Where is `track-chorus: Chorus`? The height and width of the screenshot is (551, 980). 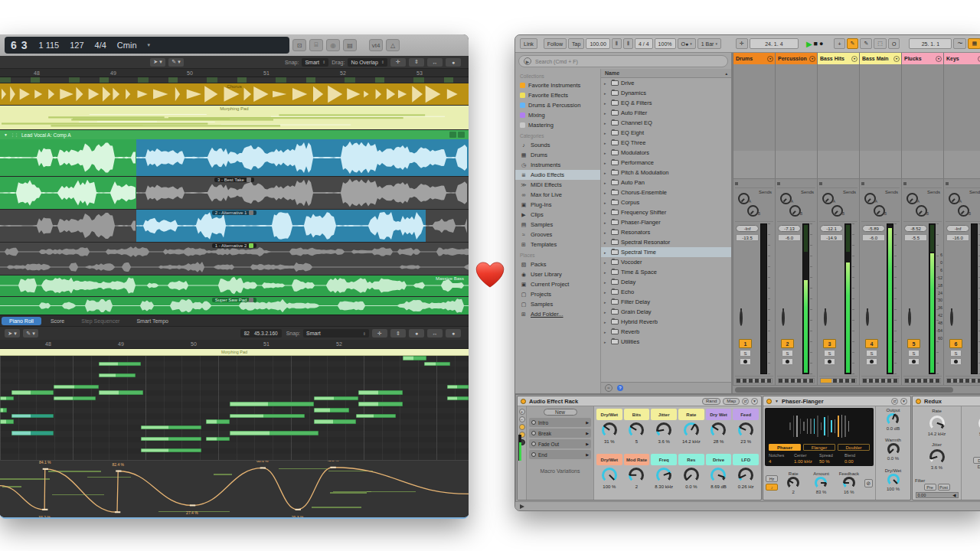
track-chorus: Chorus is located at coordinates (234, 95).